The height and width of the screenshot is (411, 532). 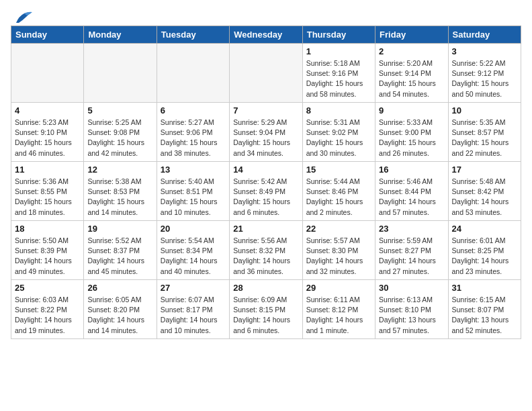 What do you see at coordinates (266, 35) in the screenshot?
I see `calendar-header-row: SundayMondayTuesdayWednesdayThursdayFrid…` at bounding box center [266, 35].